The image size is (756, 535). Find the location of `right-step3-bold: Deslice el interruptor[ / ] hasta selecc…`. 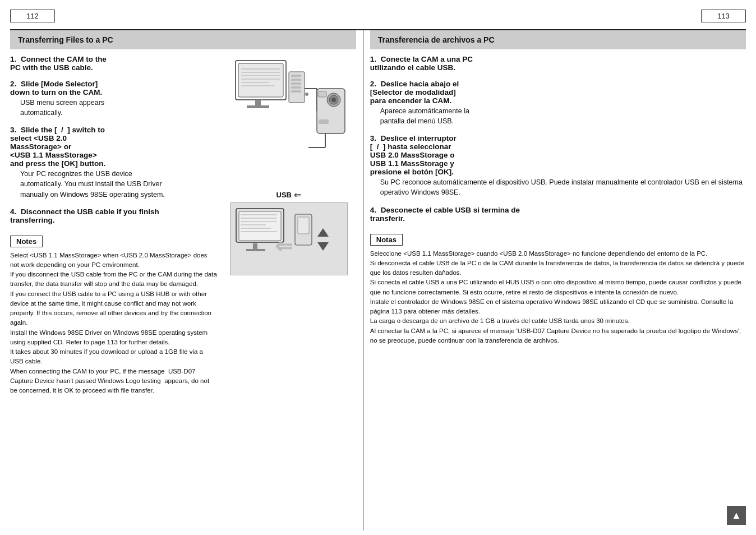

right-step3-bold: Deslice el interruptor[ / ] hasta selecc… is located at coordinates (413, 155).